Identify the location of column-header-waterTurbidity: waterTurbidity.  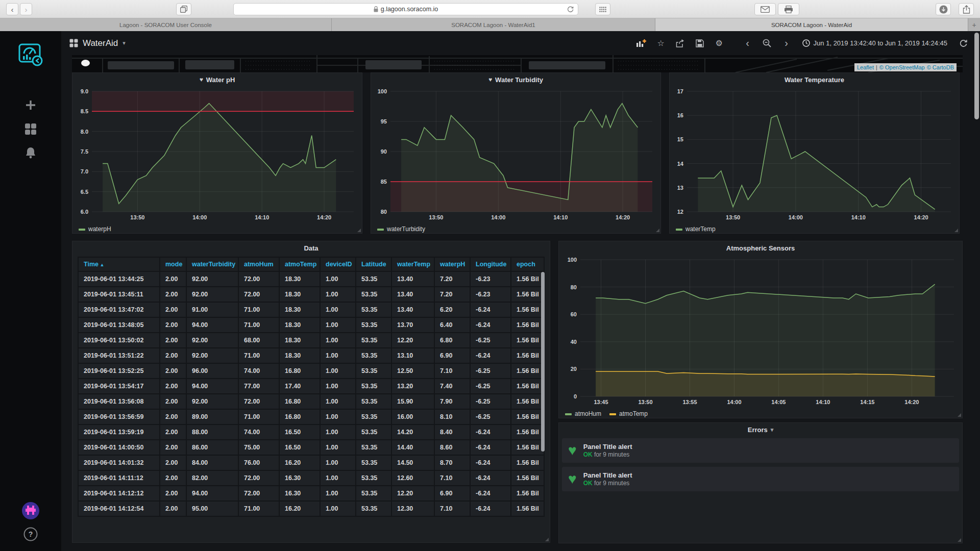
(212, 264).